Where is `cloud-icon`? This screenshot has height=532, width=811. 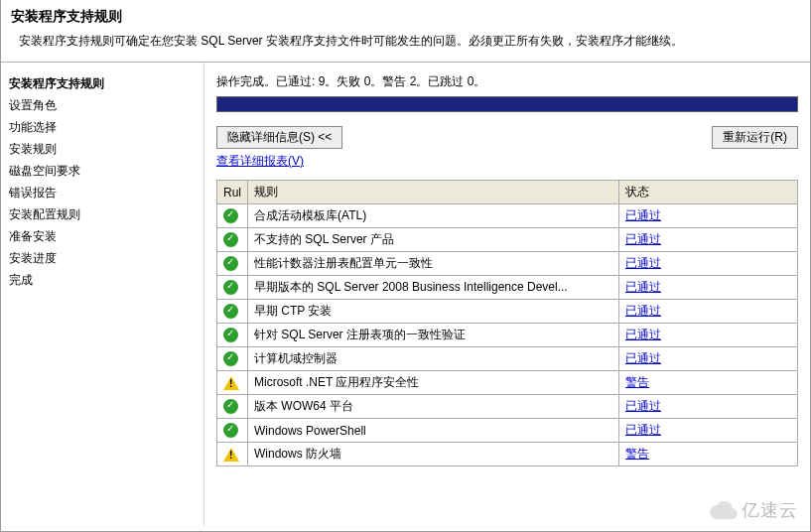
cloud-icon is located at coordinates (724, 510).